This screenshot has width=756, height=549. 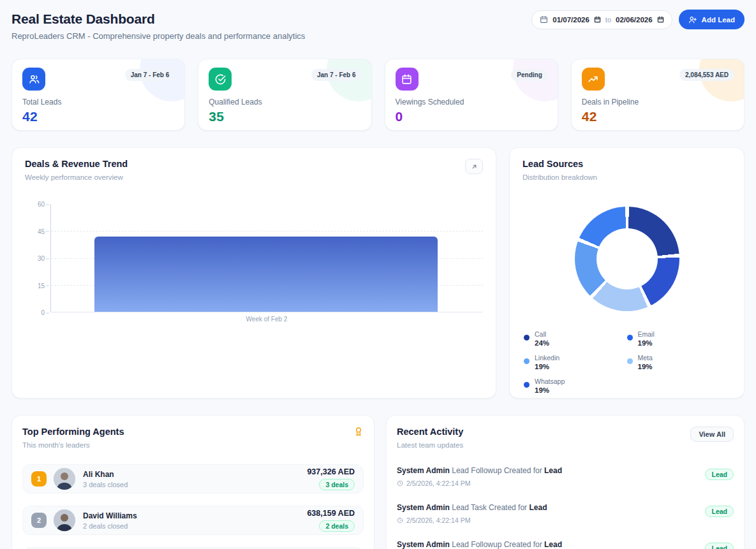 I want to click on stat-card-qualified-leads: Jan 7 - Feb 6 Qualified Leads 35, so click(x=285, y=94).